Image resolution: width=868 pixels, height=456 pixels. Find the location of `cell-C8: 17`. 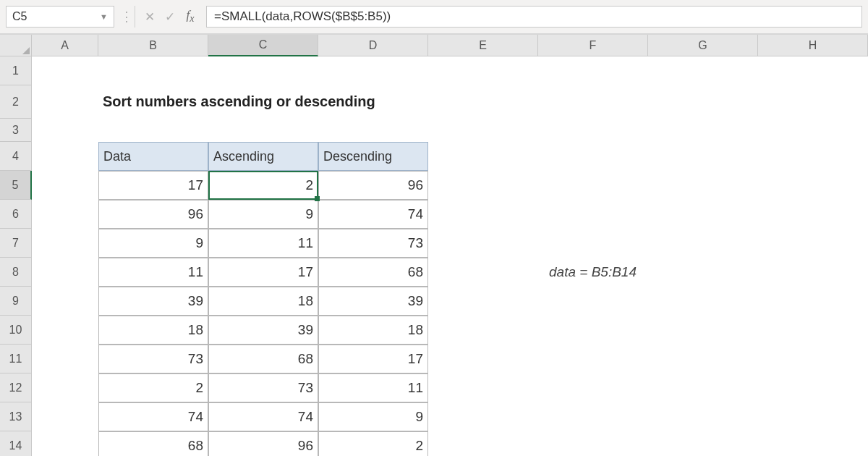

cell-C8: 17 is located at coordinates (263, 272).